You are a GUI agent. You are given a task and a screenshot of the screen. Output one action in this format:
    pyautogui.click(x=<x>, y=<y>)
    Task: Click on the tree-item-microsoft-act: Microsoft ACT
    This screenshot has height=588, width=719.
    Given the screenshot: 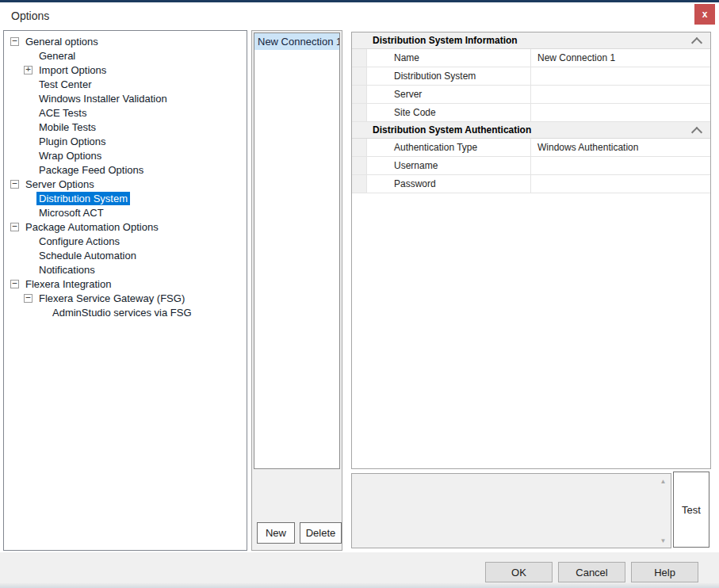 What is the action you would take?
    pyautogui.click(x=125, y=212)
    